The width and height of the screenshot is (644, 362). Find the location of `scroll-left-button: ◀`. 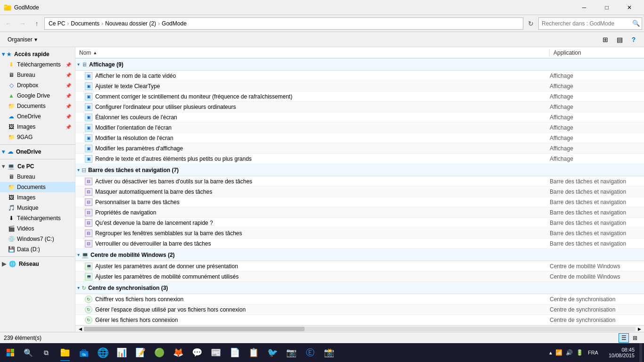

scroll-left-button: ◀ is located at coordinates (80, 329).